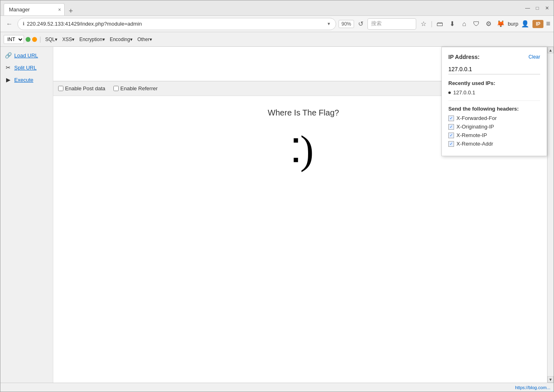 The height and width of the screenshot is (392, 554). What do you see at coordinates (537, 8) in the screenshot?
I see `window-controls: — □ ✕` at bounding box center [537, 8].